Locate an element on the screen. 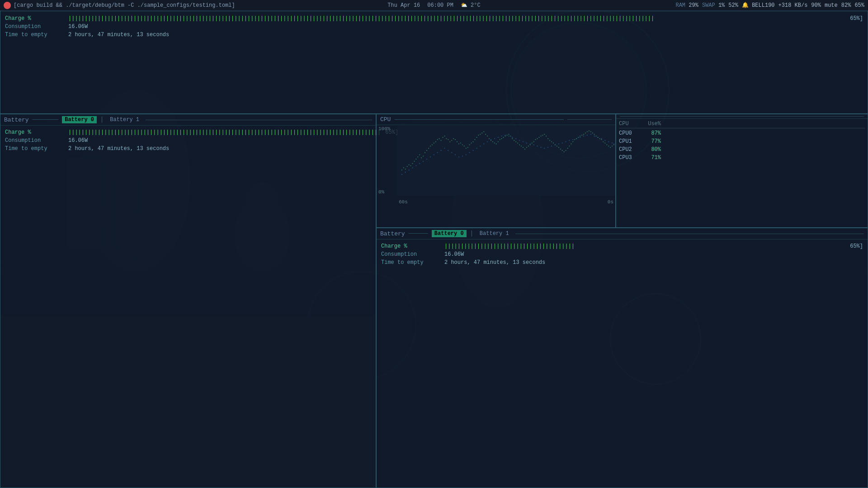  label-time-mid: Time to empty is located at coordinates (32, 149).